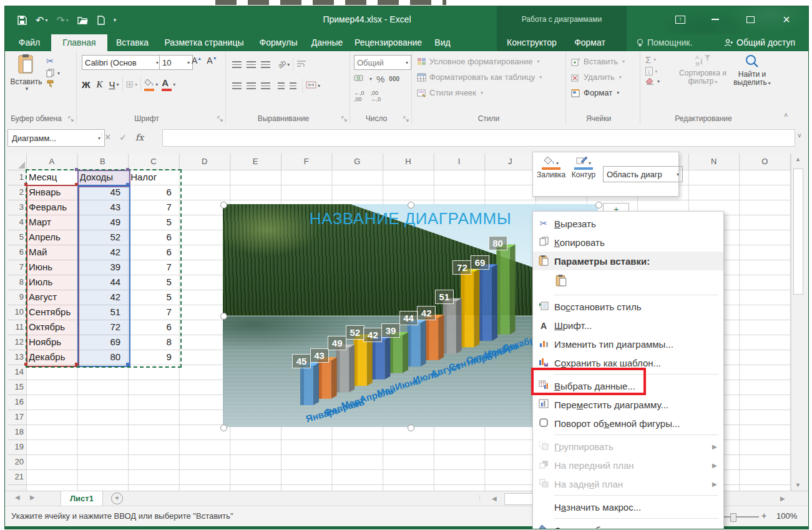  What do you see at coordinates (381, 79) in the screenshot?
I see `percent-style-button: %` at bounding box center [381, 79].